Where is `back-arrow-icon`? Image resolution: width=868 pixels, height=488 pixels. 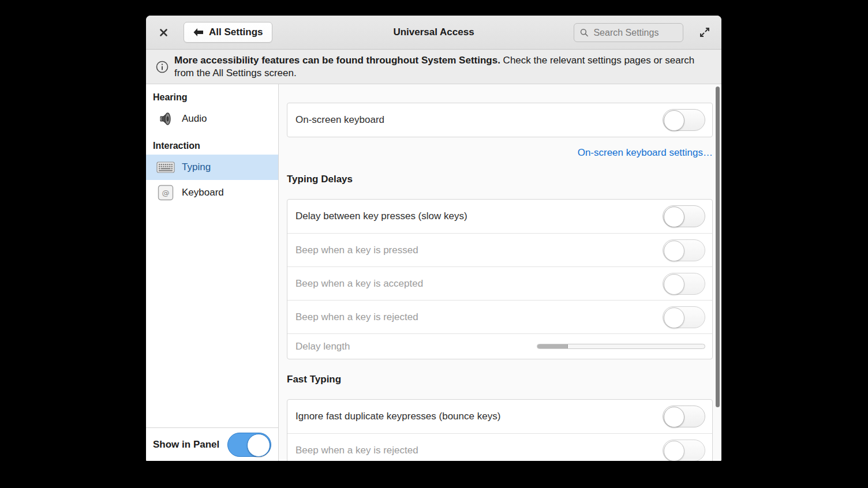 back-arrow-icon is located at coordinates (199, 32).